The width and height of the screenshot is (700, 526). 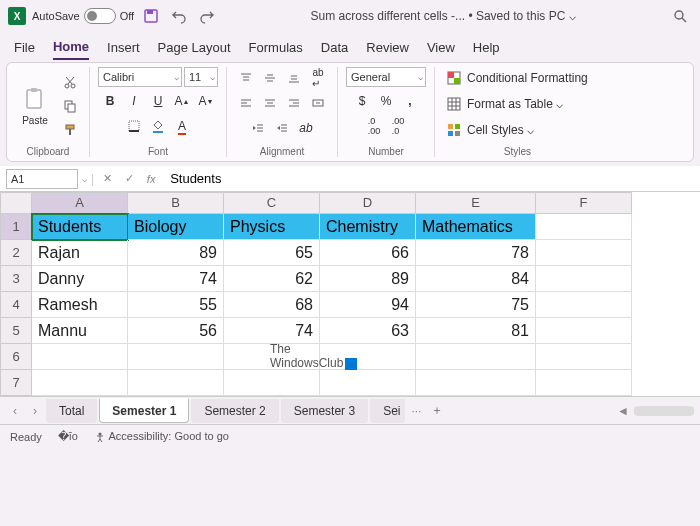 What do you see at coordinates (368, 357) in the screenshot?
I see `cell-D6` at bounding box center [368, 357].